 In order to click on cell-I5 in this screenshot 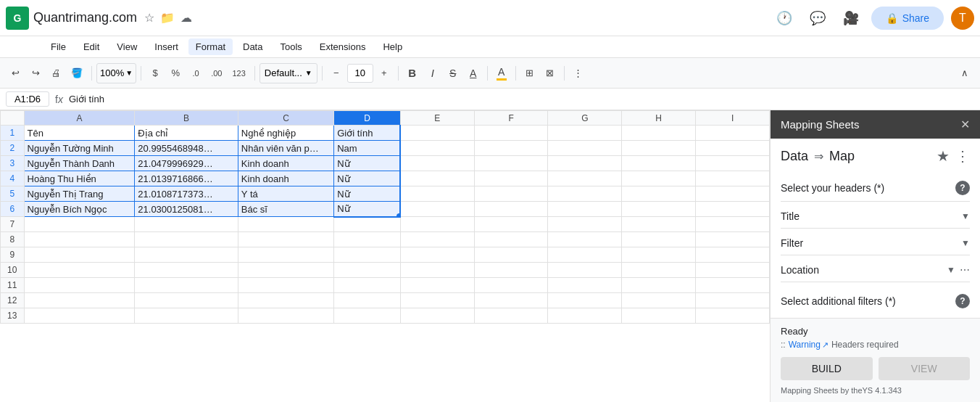, I will do `click(733, 194)`.